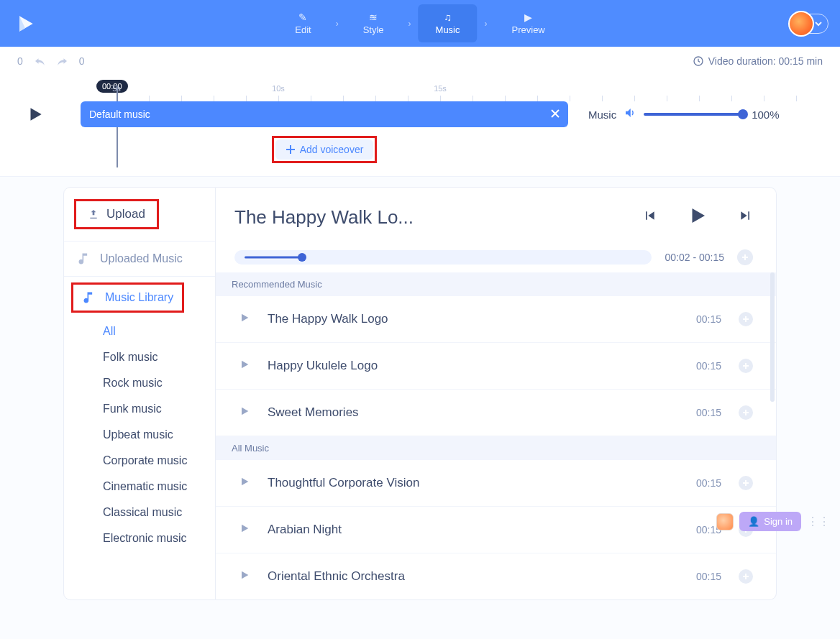 Image resolution: width=840 pixels, height=639 pixels. Describe the element at coordinates (325, 150) in the screenshot. I see `add-voiceover-button: Add voiceover` at that location.